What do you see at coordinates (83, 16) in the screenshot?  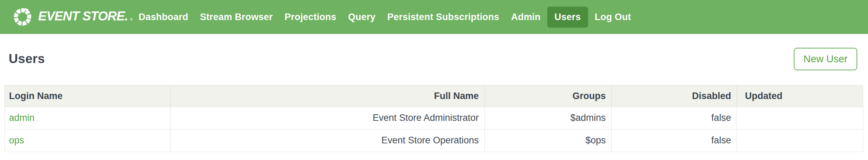 I see `logo-wordmark: EVENT STORE.` at bounding box center [83, 16].